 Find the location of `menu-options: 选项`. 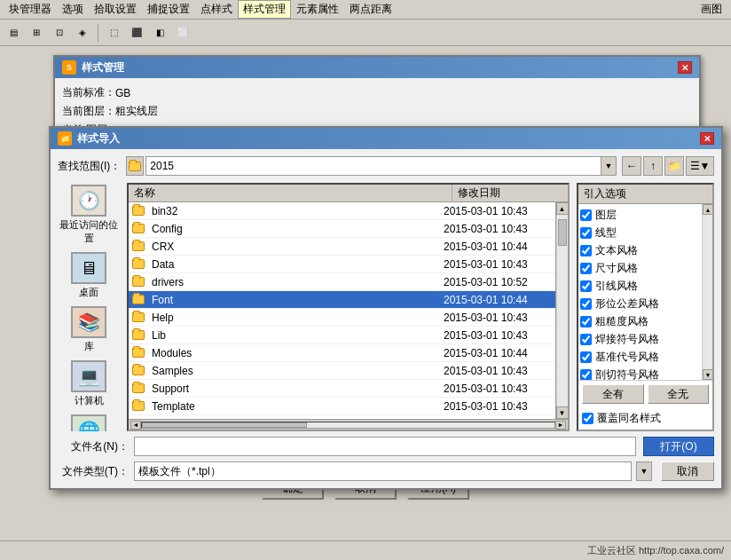

menu-options: 选项 is located at coordinates (73, 9).